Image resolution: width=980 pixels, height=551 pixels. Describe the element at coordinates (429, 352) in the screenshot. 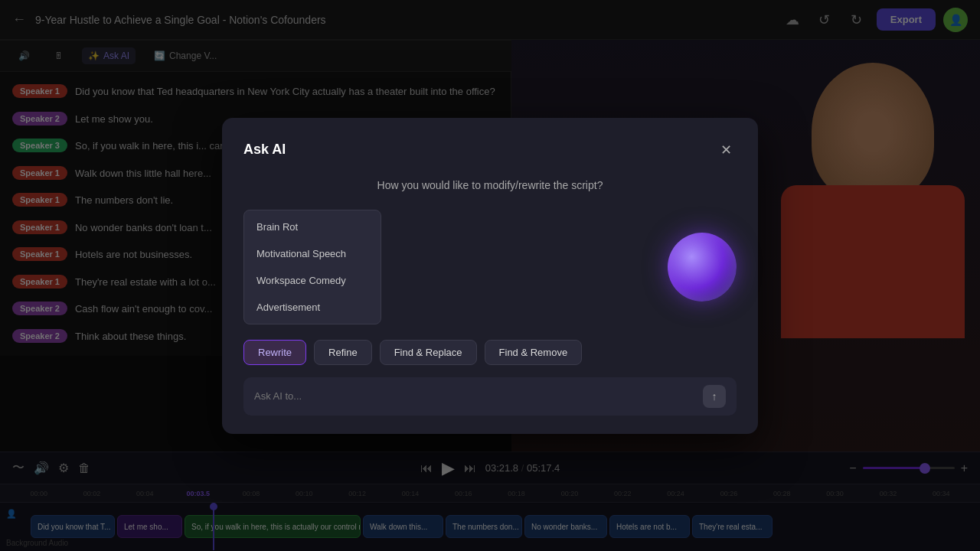

I see `find-replace-button: Find & Replace` at that location.